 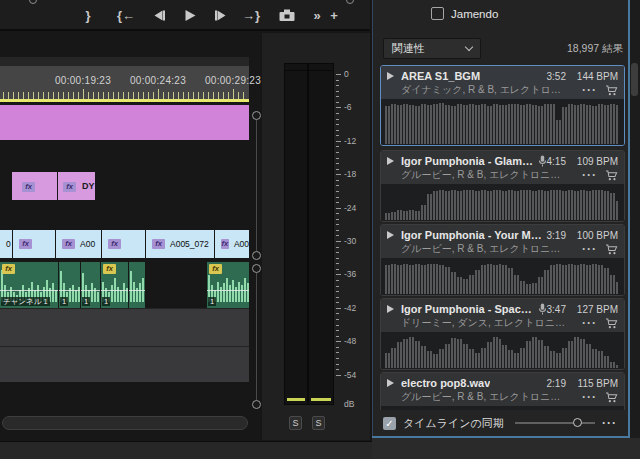 I want to click on timeline-sync-checkbox: ✓, so click(x=390, y=424).